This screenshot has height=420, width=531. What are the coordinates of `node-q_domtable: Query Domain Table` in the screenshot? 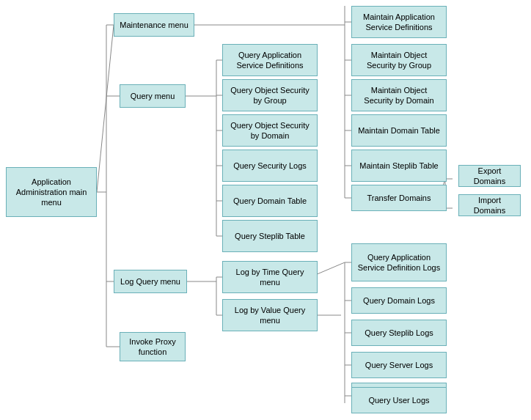 It's located at (270, 201).